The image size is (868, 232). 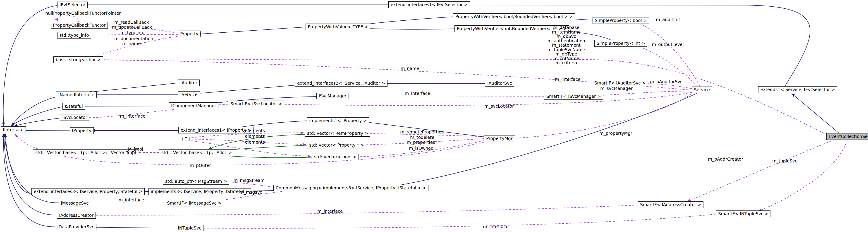 I want to click on class-node-vector-base: std::_Vector_base< _Tp, _Alloc >, so click(x=197, y=152).